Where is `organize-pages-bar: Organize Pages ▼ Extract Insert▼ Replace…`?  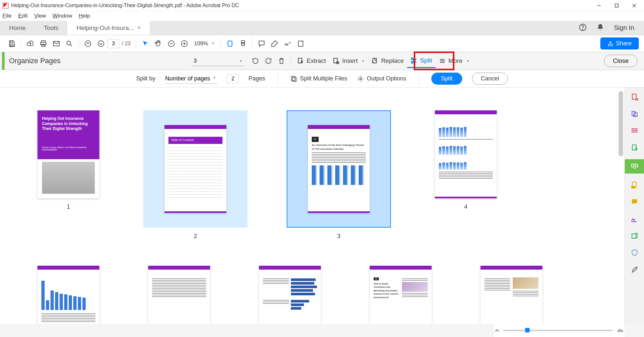 organize-pages-bar: Organize Pages ▼ Extract Insert▼ Replace… is located at coordinates (322, 61).